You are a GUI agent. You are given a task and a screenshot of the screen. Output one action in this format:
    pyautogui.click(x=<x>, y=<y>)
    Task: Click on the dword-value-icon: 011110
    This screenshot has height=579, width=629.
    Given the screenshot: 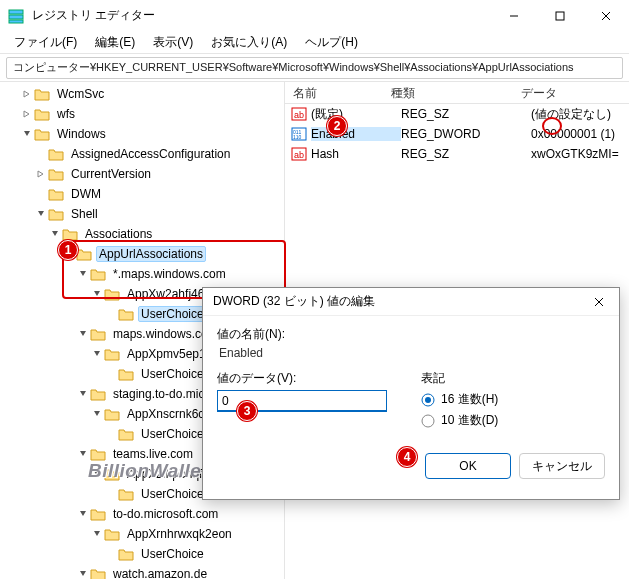 What is the action you would take?
    pyautogui.click(x=299, y=134)
    